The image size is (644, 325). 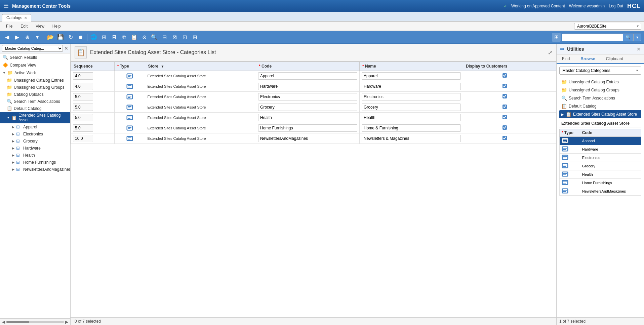 What do you see at coordinates (81, 37) in the screenshot?
I see `circle-btn: ⏺` at bounding box center [81, 37].